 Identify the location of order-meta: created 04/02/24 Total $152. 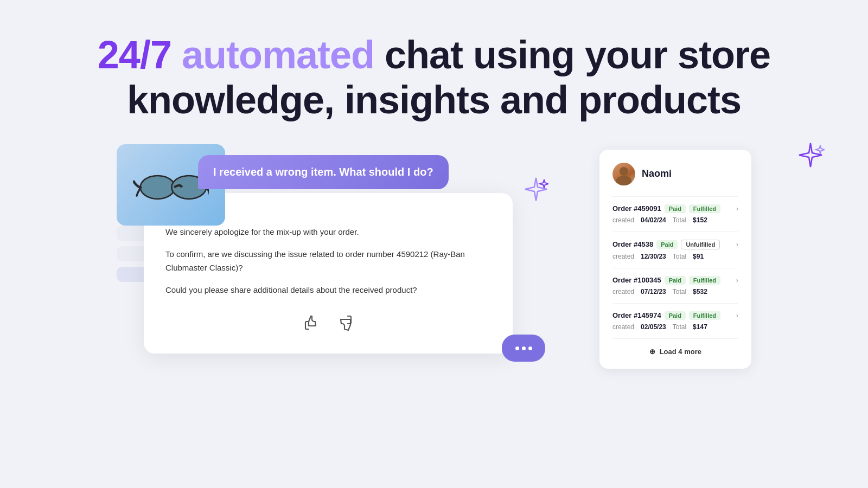
(675, 220).